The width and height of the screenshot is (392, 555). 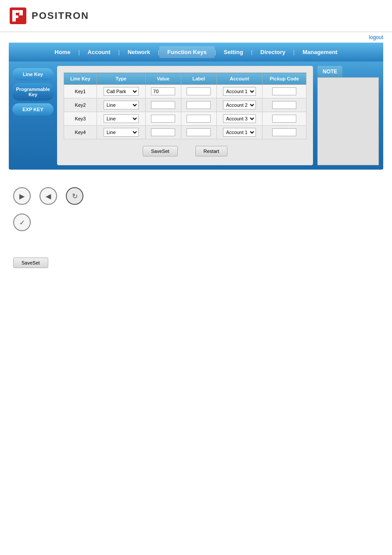 I want to click on row1-pickup-input, so click(x=284, y=91).